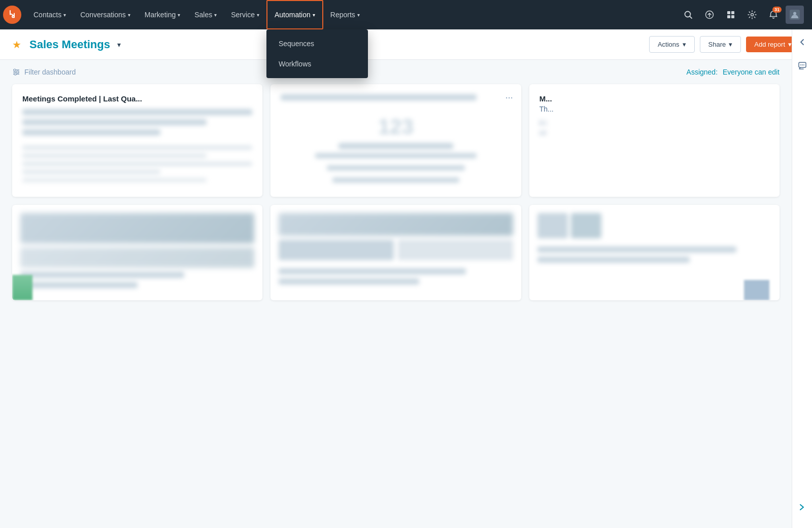  I want to click on sidebar-collapse-button, so click(802, 43).